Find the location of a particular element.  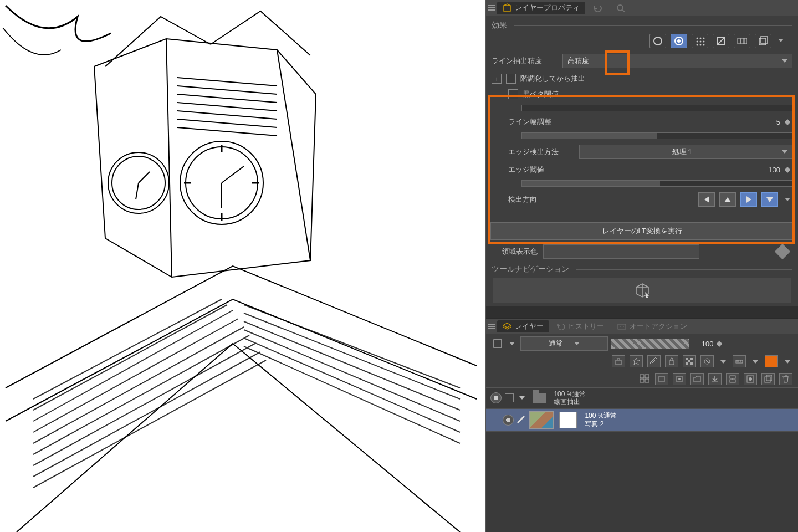

draft-layer-icon is located at coordinates (654, 361).